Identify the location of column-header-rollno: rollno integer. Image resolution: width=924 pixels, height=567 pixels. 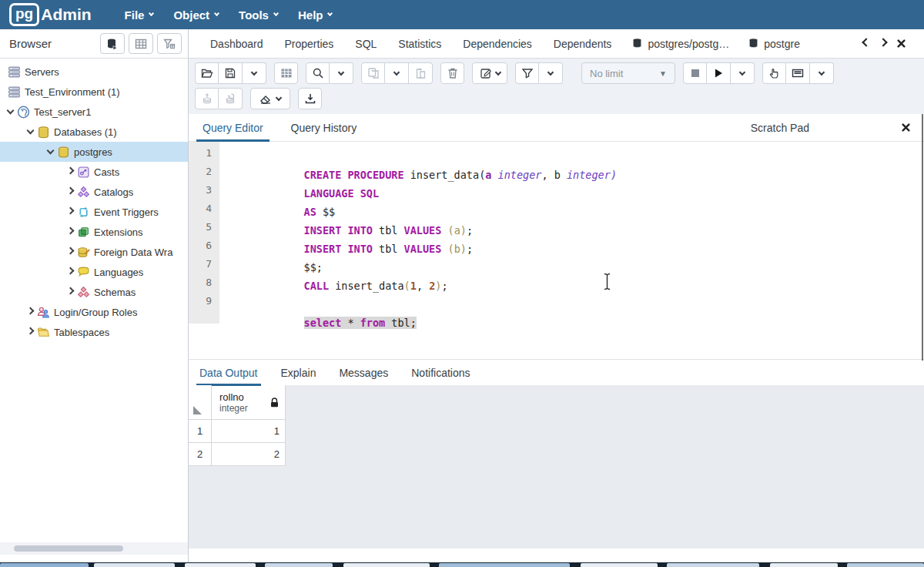
(249, 402).